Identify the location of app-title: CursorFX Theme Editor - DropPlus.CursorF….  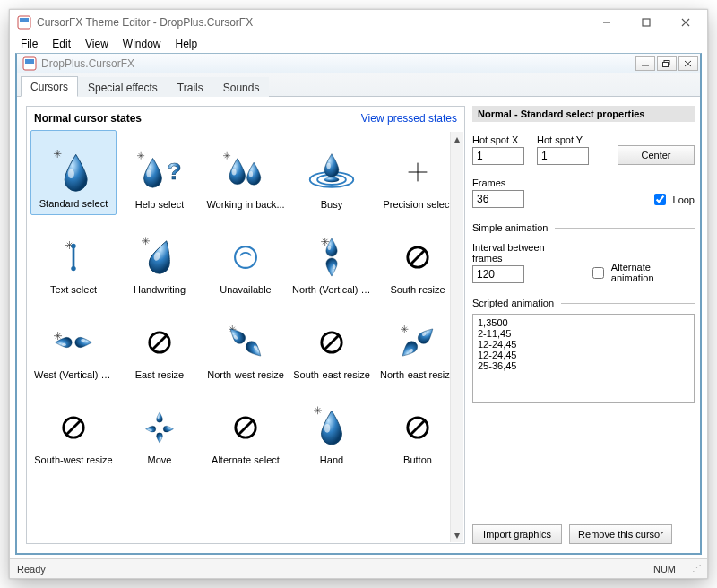
(312, 22).